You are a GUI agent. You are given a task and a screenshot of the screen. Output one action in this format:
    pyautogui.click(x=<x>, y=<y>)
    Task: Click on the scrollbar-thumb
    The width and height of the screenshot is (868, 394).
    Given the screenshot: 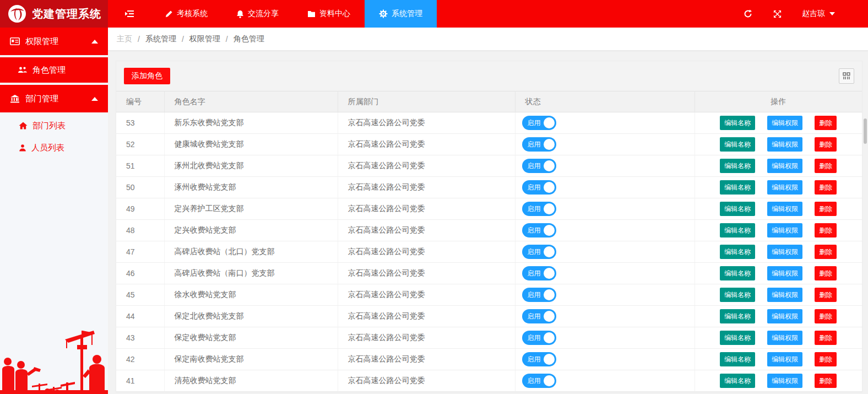 What is the action you would take?
    pyautogui.click(x=865, y=131)
    